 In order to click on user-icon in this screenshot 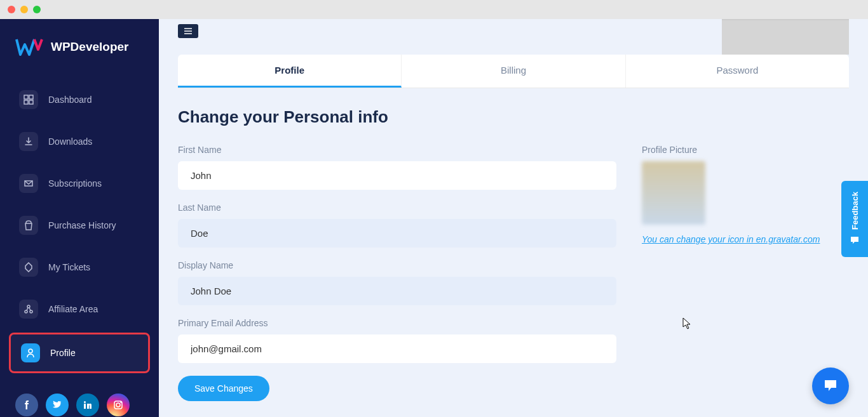, I will do `click(31, 353)`.